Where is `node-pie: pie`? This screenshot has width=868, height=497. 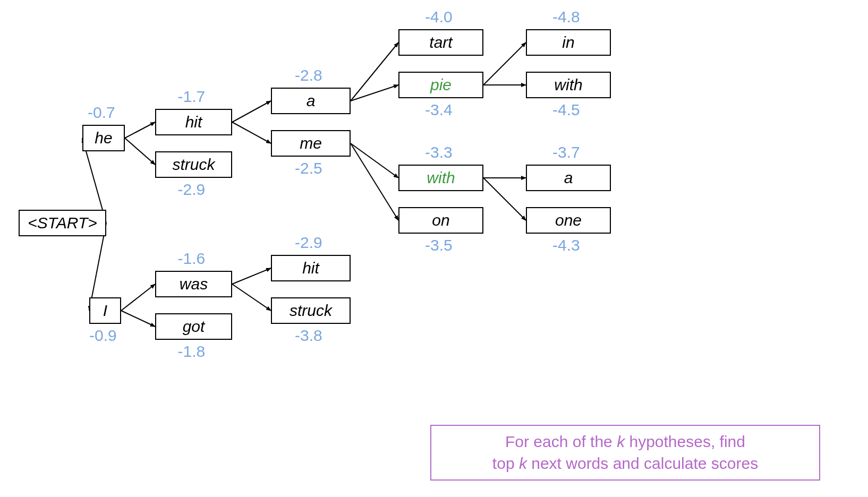 node-pie: pie is located at coordinates (441, 85).